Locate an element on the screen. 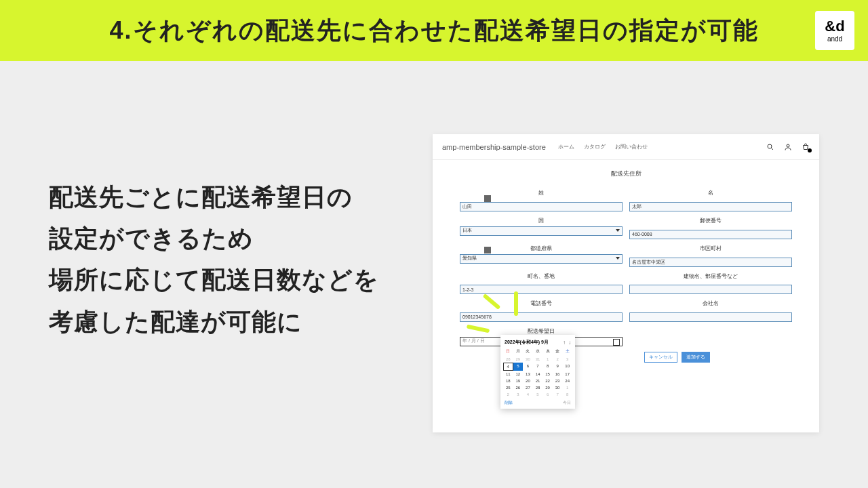 This screenshot has height=488, width=868. label-delivery-date: 配送希望日 is located at coordinates (541, 331).